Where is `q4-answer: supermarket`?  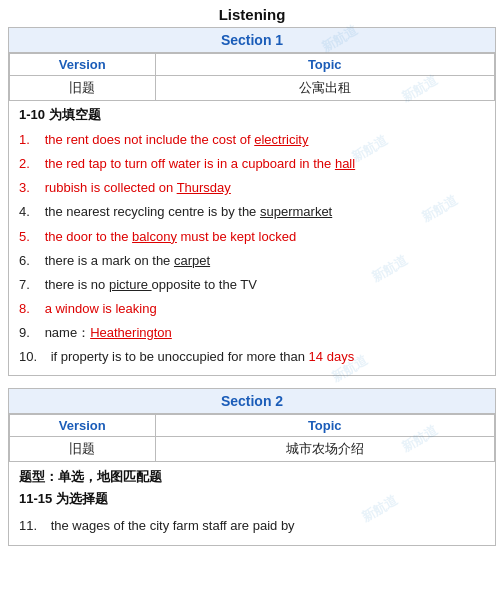
q4-answer: supermarket is located at coordinates (296, 212).